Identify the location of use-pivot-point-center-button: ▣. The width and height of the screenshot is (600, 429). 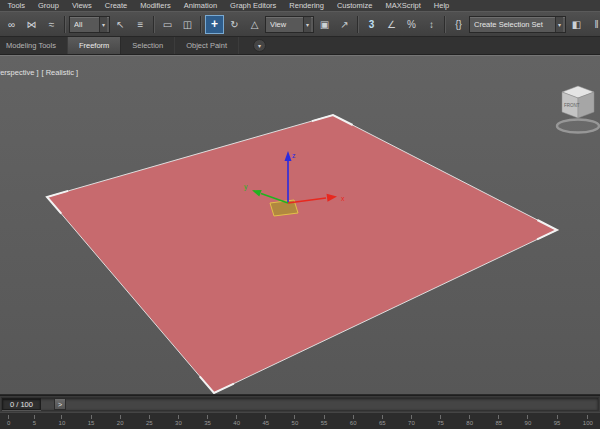
(324, 24).